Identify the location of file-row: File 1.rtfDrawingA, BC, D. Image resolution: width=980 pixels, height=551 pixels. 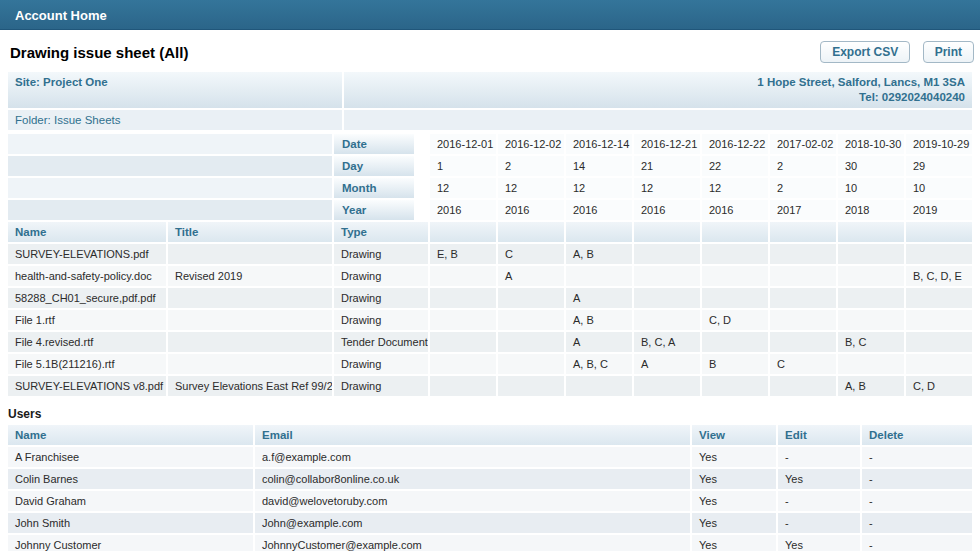
(490, 320).